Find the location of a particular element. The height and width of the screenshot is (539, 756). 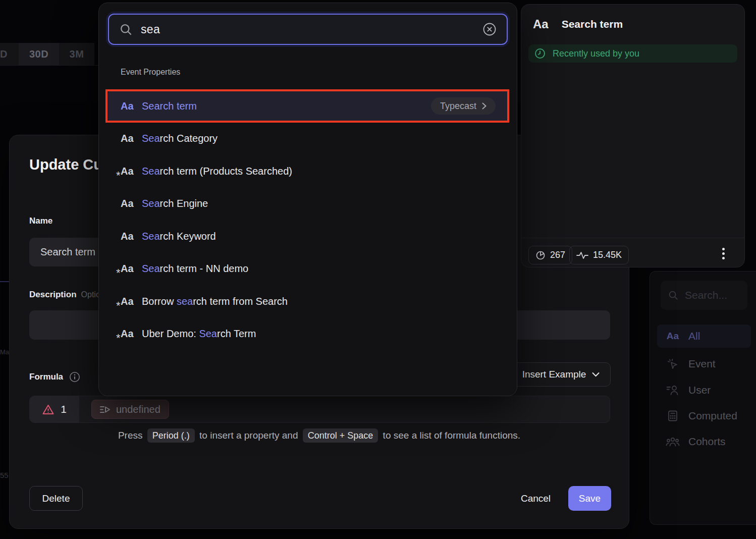

time-range-segment: 3M is located at coordinates (77, 55).